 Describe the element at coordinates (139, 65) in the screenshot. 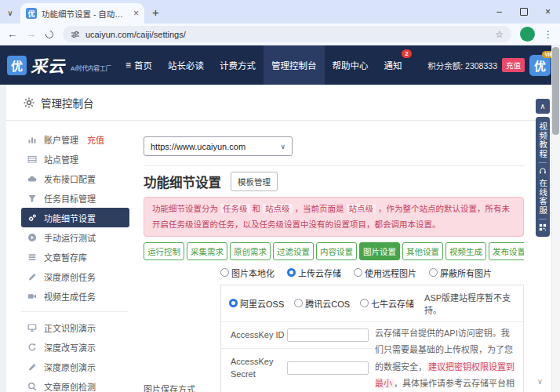

I see `nav-item-home: ≡ 首页` at that location.